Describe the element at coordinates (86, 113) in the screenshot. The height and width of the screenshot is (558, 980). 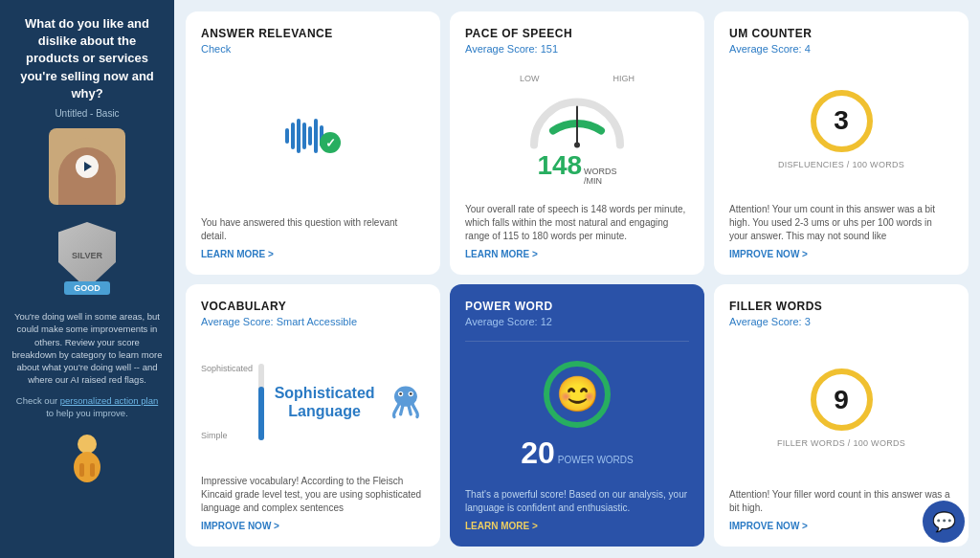
I see `sidebar-subtitle: Untitled - Basic` at that location.